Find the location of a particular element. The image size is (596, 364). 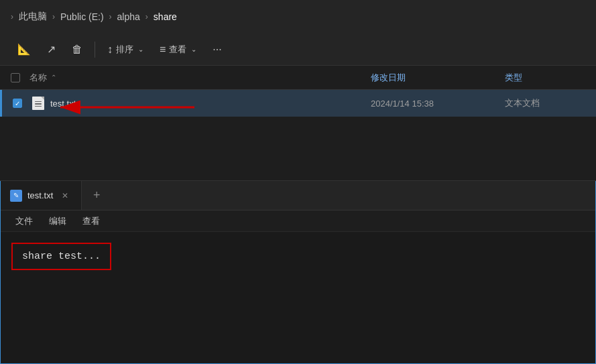

file-row: ✓ test.txt 2024/1/14 15:38 文本文档 is located at coordinates (298, 103).